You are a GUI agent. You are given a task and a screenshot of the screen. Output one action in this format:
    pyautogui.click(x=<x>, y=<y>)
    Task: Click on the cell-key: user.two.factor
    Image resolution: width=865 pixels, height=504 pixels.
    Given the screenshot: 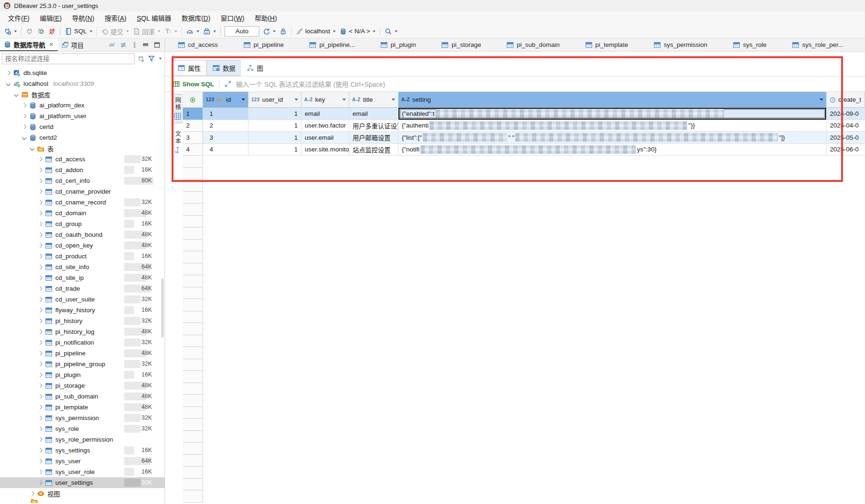 What is the action you would take?
    pyautogui.click(x=325, y=126)
    